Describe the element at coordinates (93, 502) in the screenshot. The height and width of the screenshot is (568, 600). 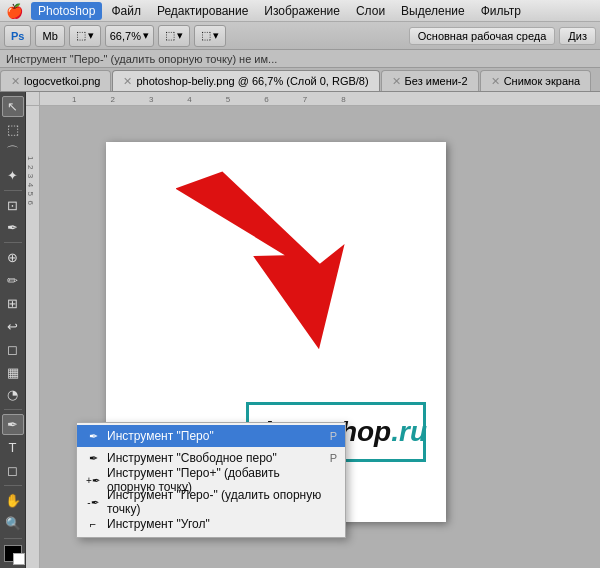
I see `remove-anchor-icon: -✒` at that location.